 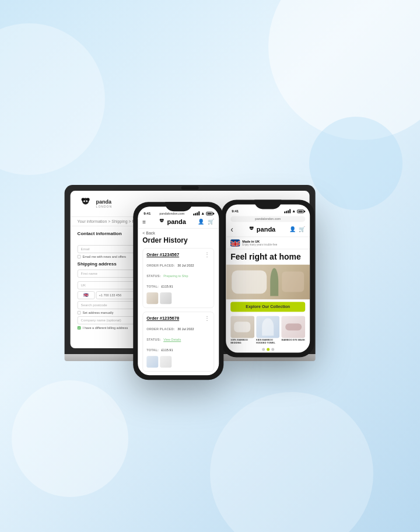 I want to click on phone1-logo-icon, so click(x=162, y=222).